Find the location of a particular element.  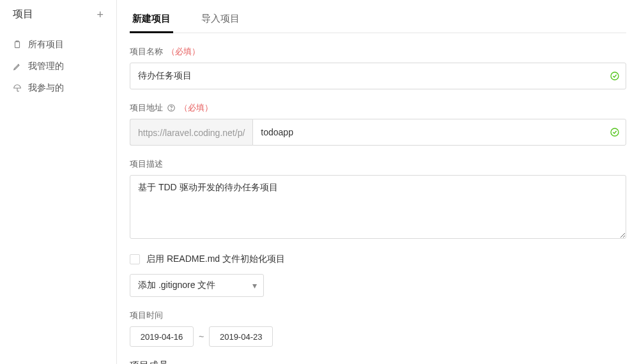

clipboard-icon is located at coordinates (17, 45).